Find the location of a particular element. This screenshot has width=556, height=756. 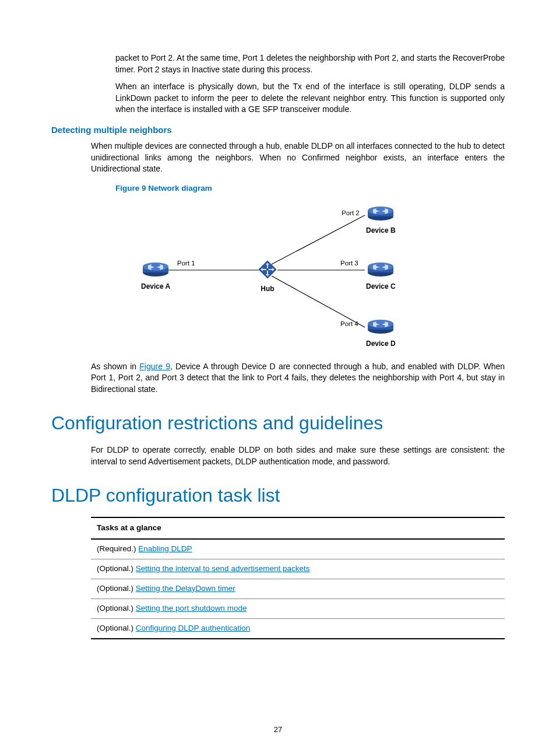

paragraph-figure9-explain: As shown in Figure 9, Device A through D… is located at coordinates (298, 378).